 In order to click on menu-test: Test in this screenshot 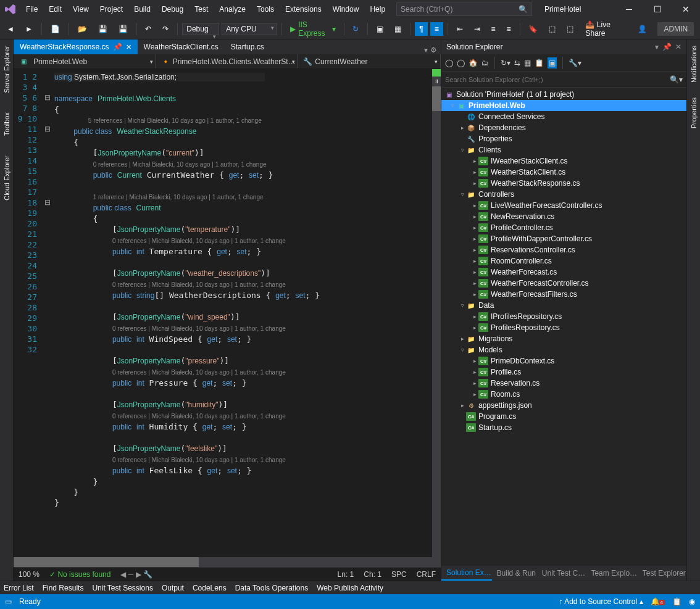, I will do `click(201, 9)`.